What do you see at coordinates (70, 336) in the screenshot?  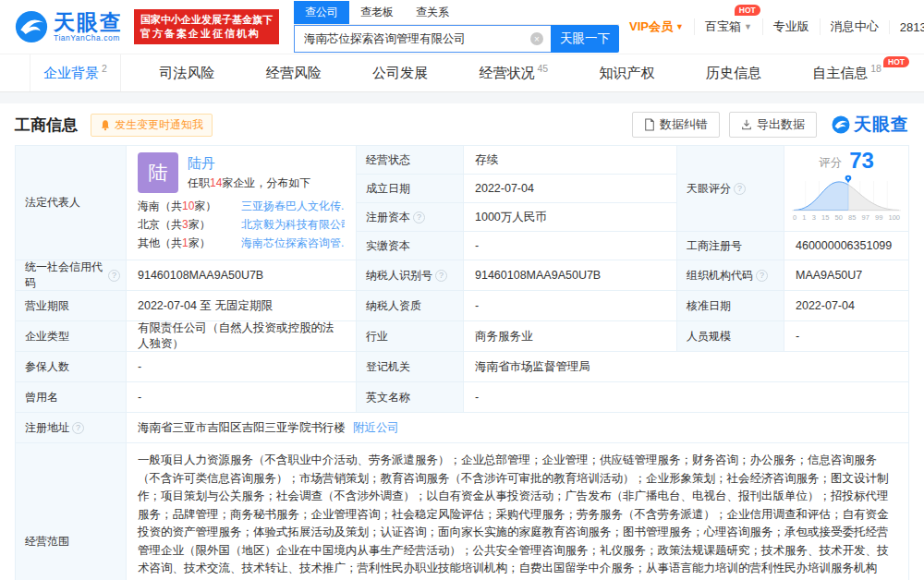 I see `field-label-company-type: 企业类型` at bounding box center [70, 336].